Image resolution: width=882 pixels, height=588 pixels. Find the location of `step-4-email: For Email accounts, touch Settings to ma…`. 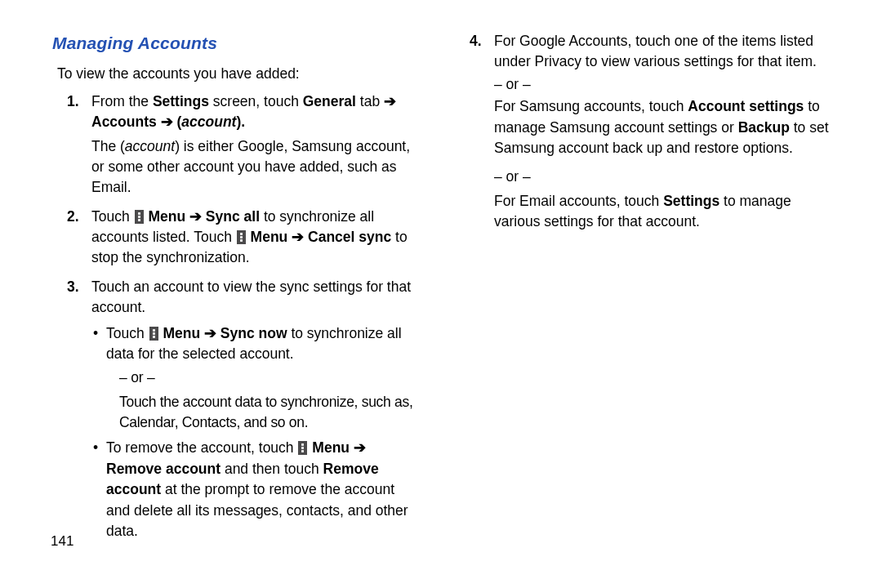

step-4-email: For Email accounts, touch Settings to ma… is located at coordinates (668, 212).